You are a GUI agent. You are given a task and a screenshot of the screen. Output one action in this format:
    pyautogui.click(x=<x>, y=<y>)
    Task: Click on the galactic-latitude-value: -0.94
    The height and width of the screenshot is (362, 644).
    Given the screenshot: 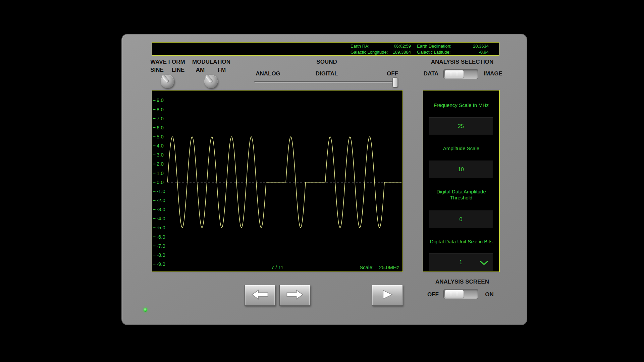 What is the action you would take?
    pyautogui.click(x=477, y=52)
    